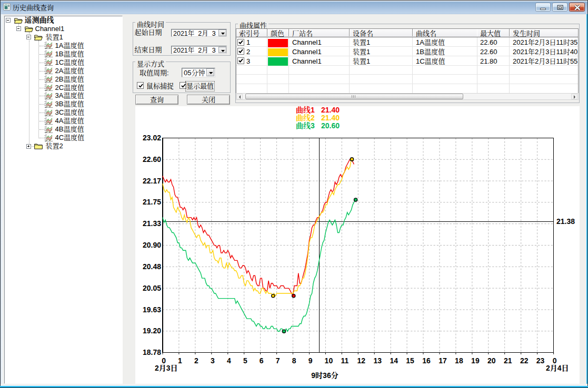 This screenshot has width=588, height=388. Describe the element at coordinates (294, 361) in the screenshot. I see `svg-text: 8` at that location.